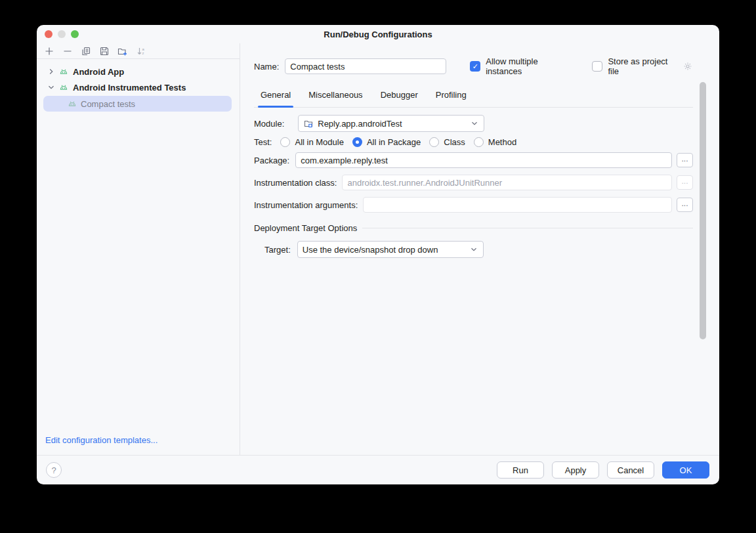 This screenshot has height=533, width=756. I want to click on tab-debugger: Debugger, so click(399, 98).